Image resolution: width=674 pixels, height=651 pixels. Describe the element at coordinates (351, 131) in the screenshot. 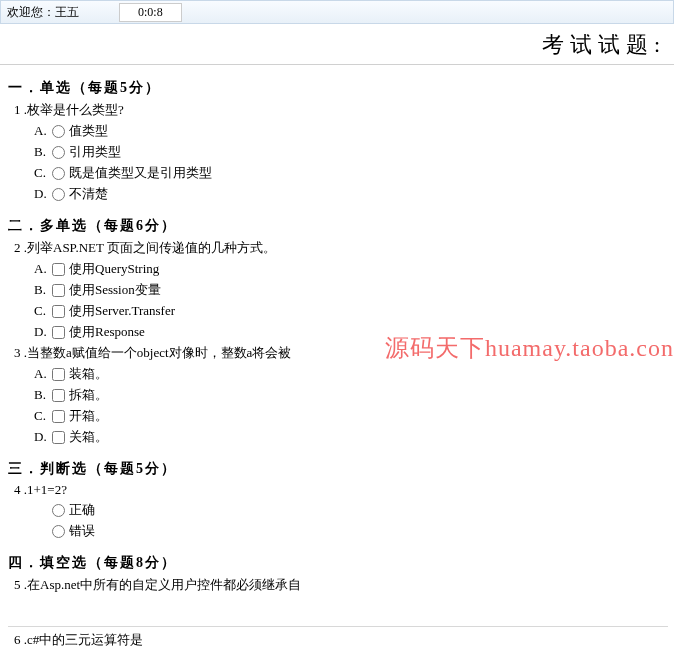

I see `option-row: A. 值类型` at that location.